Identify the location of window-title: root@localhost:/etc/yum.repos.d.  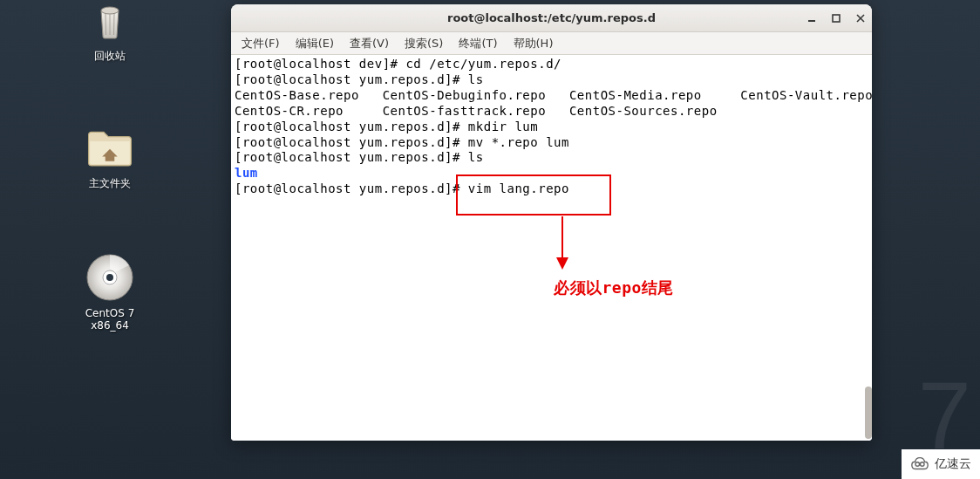
(551, 17).